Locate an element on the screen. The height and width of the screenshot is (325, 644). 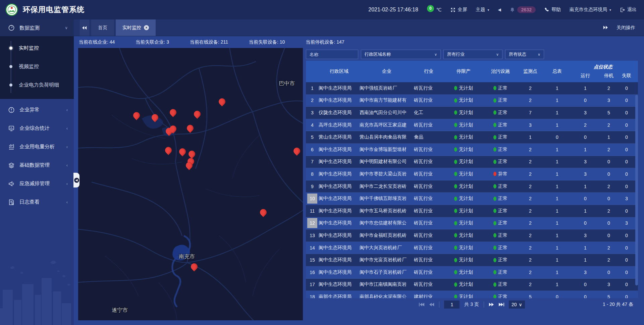
org-dropdown: 南充市生态环境局 ▾ is located at coordinates (590, 10).